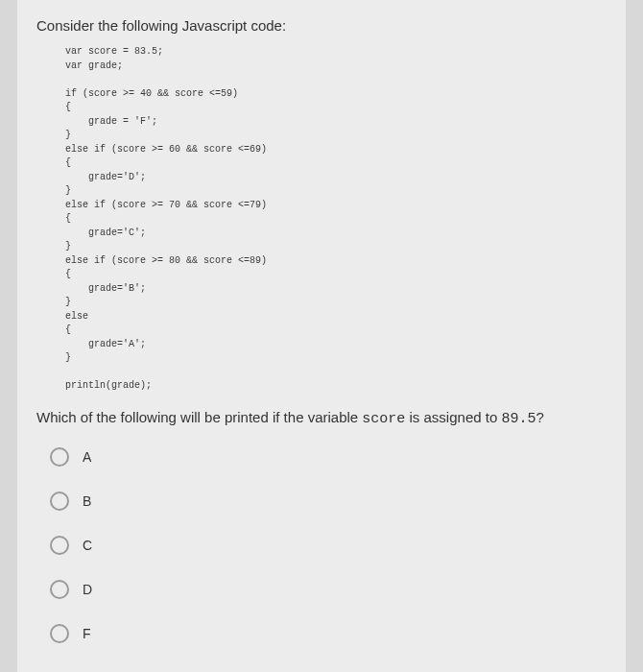 The width and height of the screenshot is (643, 672). What do you see at coordinates (453, 417) in the screenshot?
I see `question-mid: is assigned to` at bounding box center [453, 417].